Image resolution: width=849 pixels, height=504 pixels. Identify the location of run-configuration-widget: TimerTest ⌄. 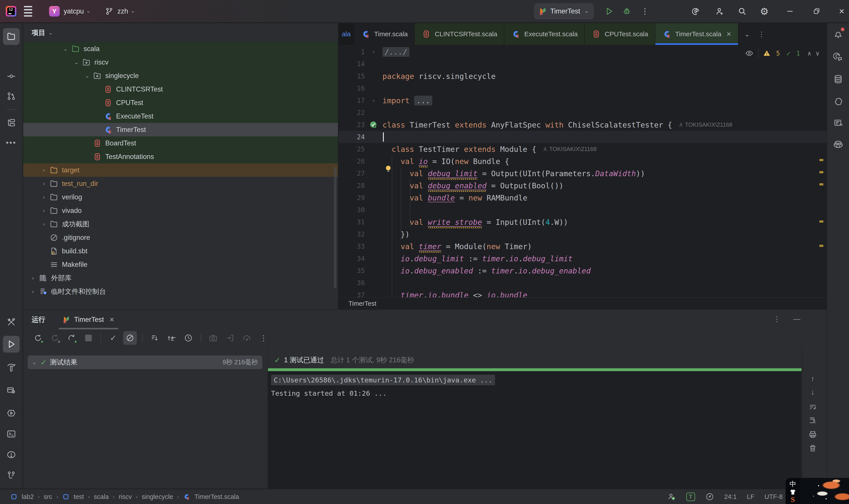
(564, 11).